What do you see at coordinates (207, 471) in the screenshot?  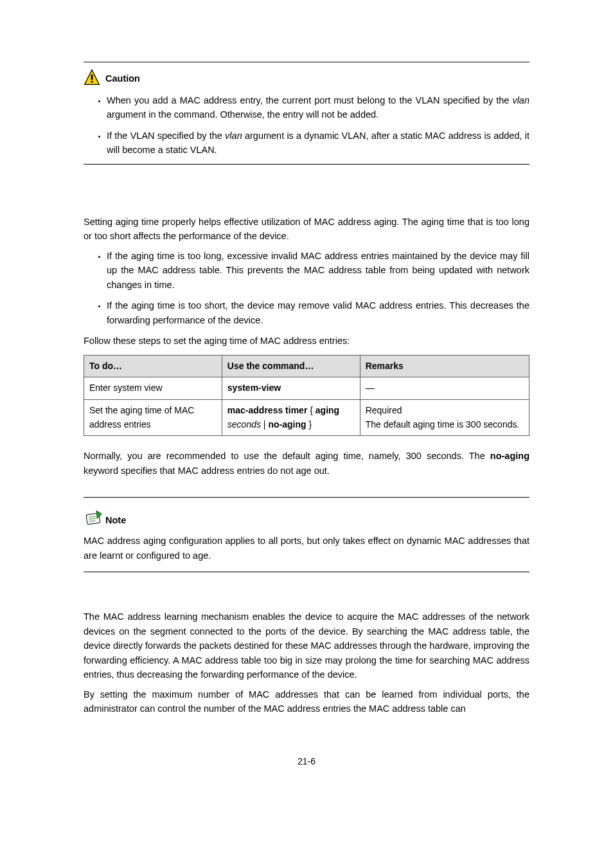 I see `aging-after-b: keyword specifies that MAC address entri…` at bounding box center [207, 471].